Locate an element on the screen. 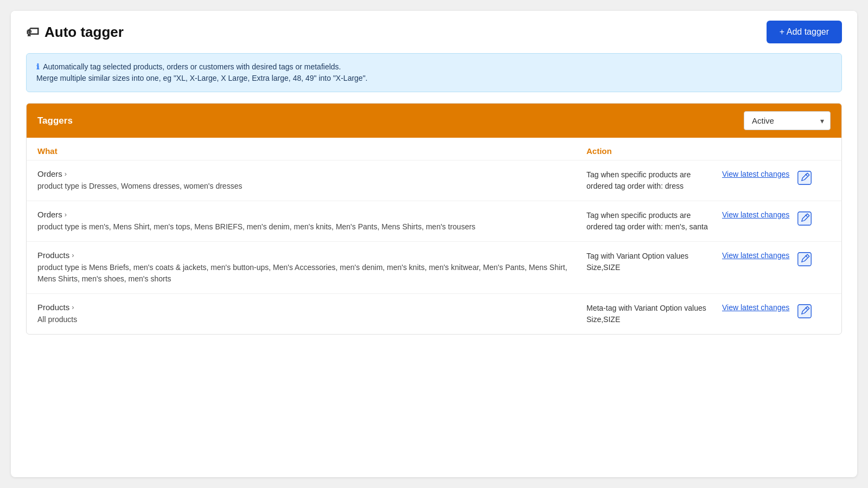 The width and height of the screenshot is (868, 488). view-latest-link-4: View latest changes is located at coordinates (756, 308).